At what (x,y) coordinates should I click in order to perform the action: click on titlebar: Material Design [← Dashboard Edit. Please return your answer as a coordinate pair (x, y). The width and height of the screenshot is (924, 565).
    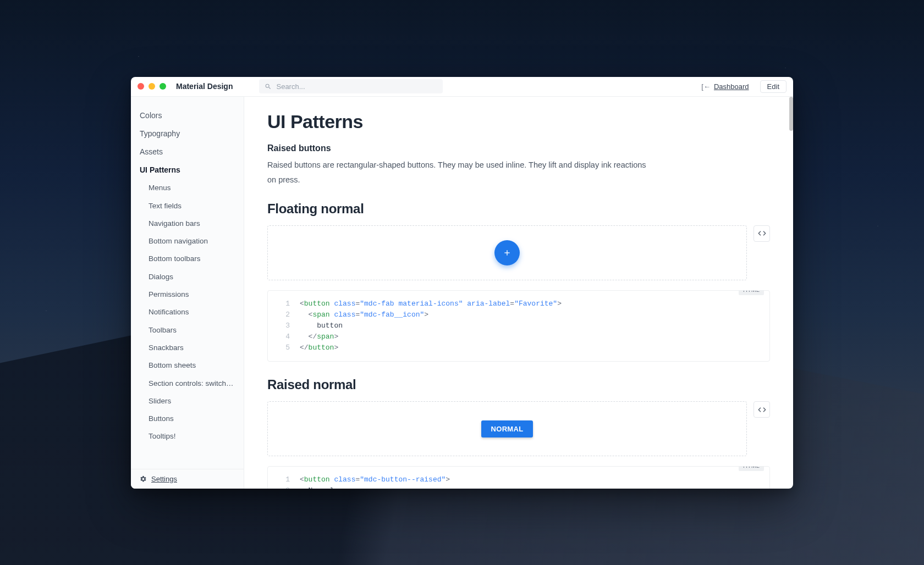
    Looking at the image, I should click on (462, 87).